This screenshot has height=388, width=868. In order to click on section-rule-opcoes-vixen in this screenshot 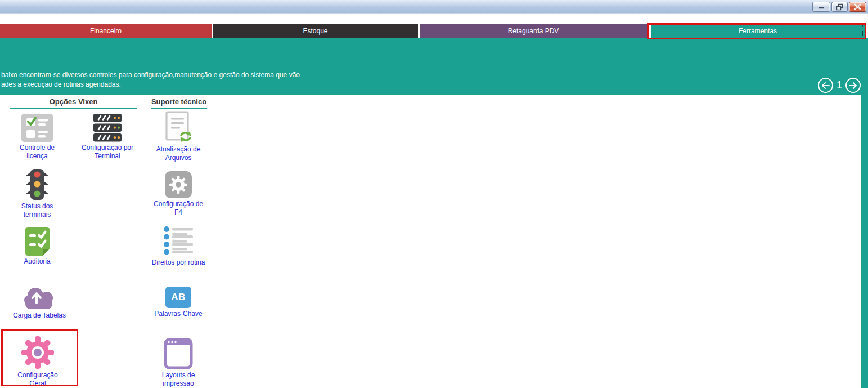, I will do `click(73, 108)`.